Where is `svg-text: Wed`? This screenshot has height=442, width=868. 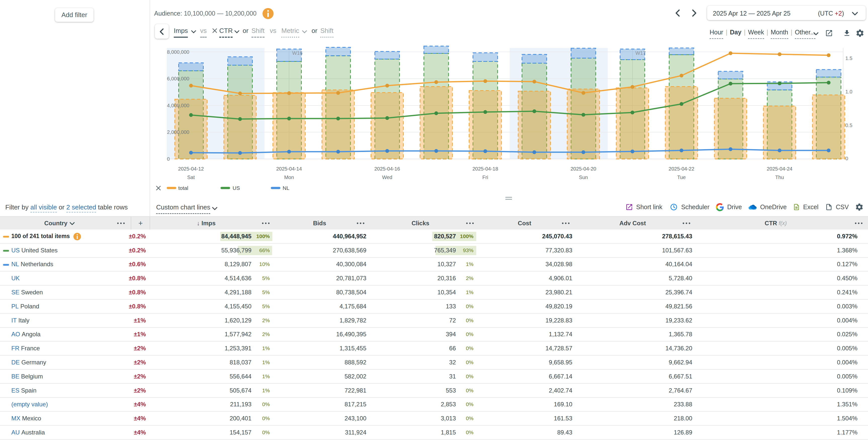
svg-text: Wed is located at coordinates (387, 177).